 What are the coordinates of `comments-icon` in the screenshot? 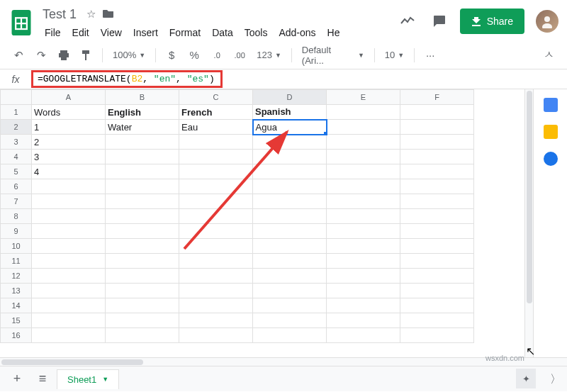 It's located at (439, 21).